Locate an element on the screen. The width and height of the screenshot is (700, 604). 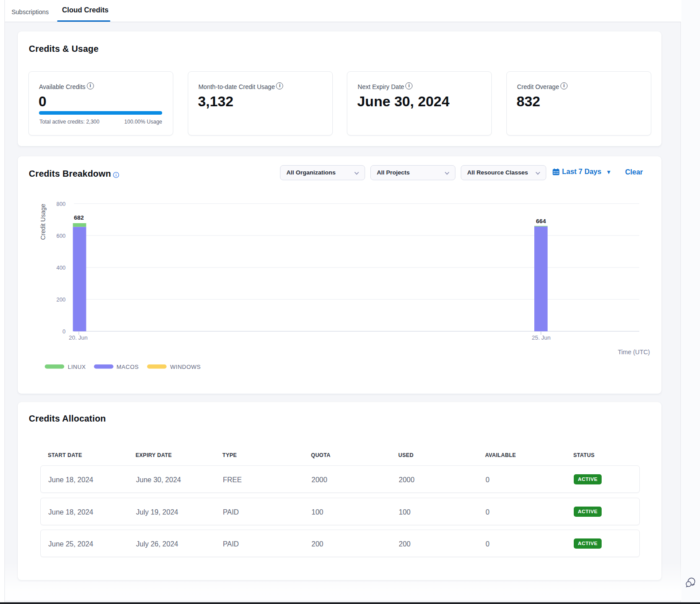
svg-text: LINUX is located at coordinates (77, 367).